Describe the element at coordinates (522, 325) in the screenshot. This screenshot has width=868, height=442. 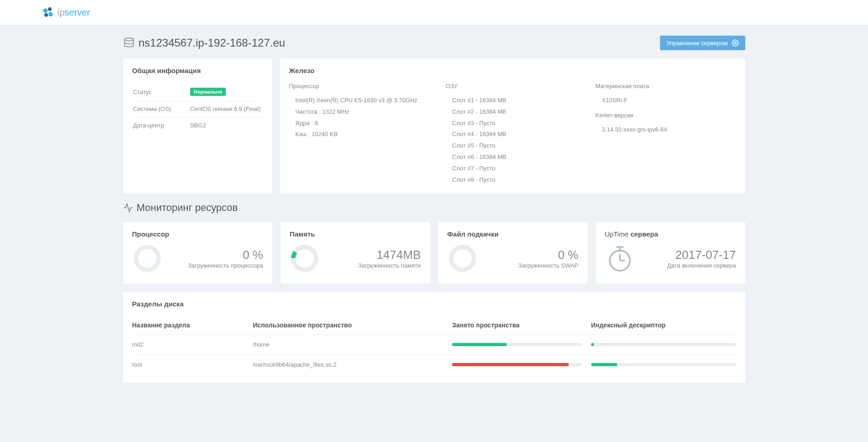
I see `disk-col-used: Занято пространства` at that location.